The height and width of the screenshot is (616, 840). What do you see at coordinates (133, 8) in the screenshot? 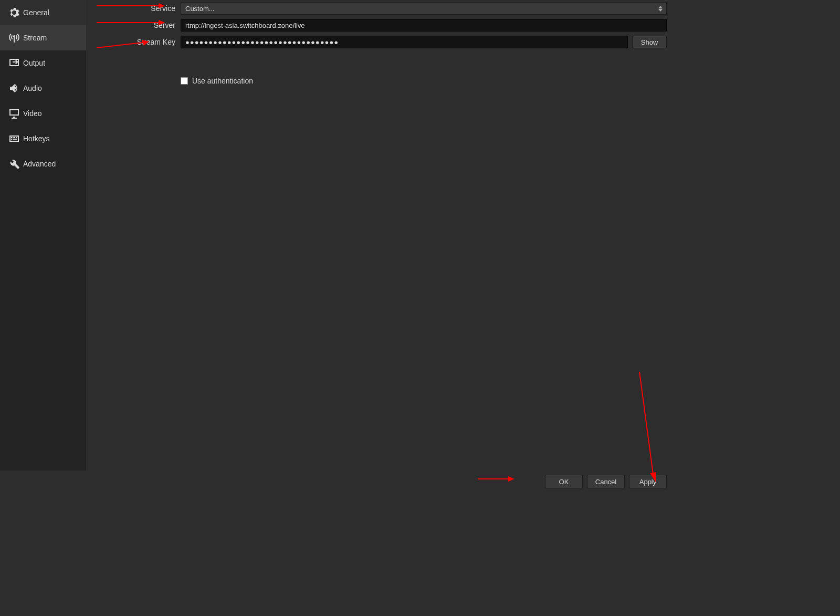
I see `service-label: Service` at bounding box center [133, 8].